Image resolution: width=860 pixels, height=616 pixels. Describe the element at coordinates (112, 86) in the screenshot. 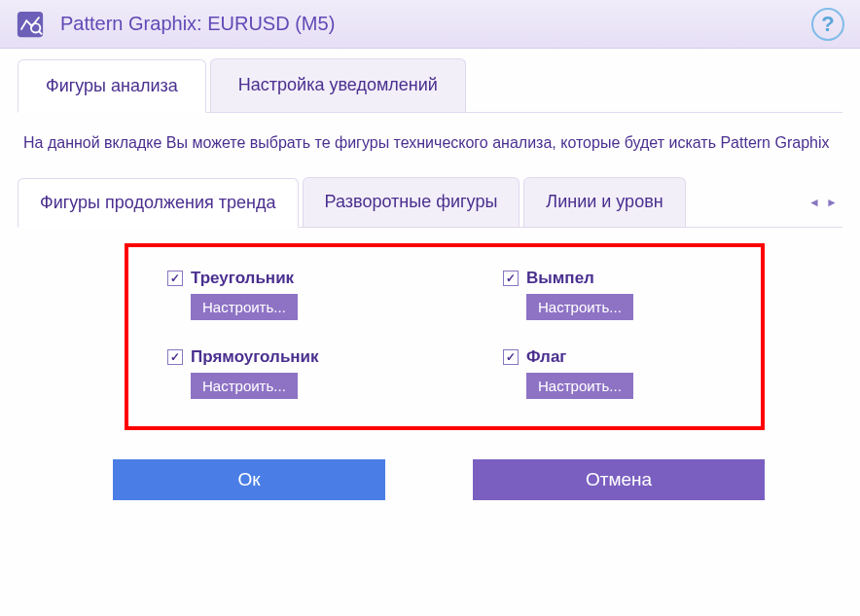

I see `tab-analysis-figures: Фигуры анализа` at that location.